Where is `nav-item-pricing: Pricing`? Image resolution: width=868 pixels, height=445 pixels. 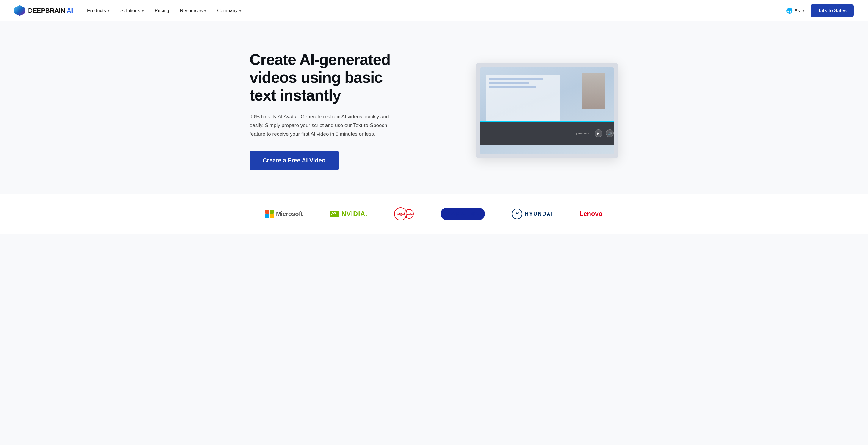 nav-item-pricing: Pricing is located at coordinates (162, 11).